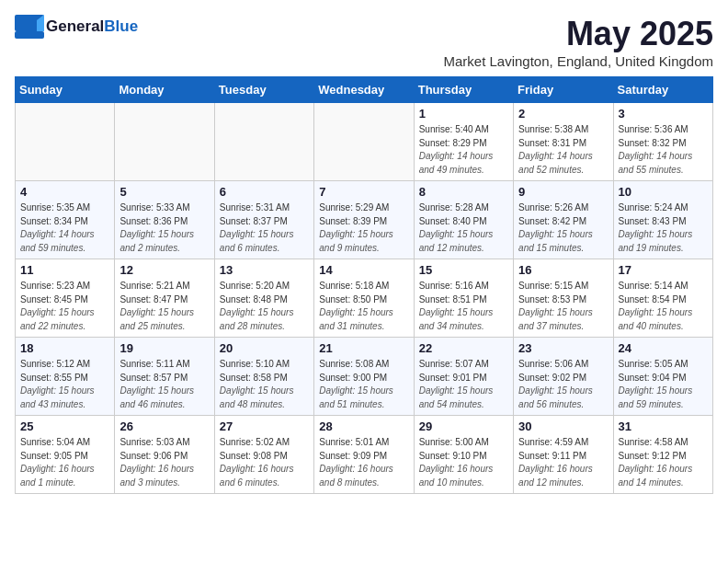 The image size is (728, 563). I want to click on day-number: 6, so click(265, 191).